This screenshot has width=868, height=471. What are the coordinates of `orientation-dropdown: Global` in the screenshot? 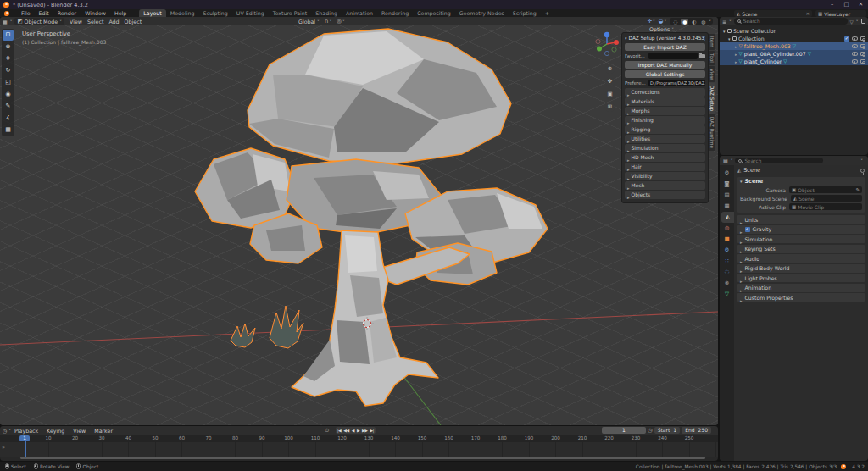 It's located at (309, 22).